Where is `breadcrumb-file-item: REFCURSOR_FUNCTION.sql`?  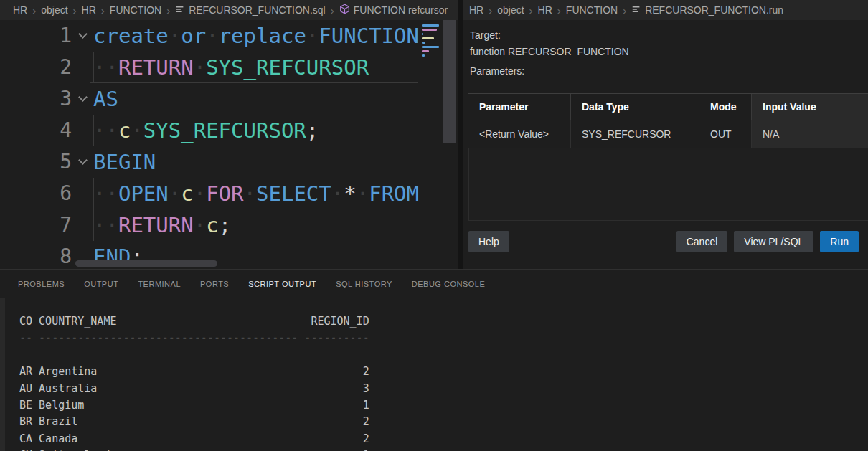
breadcrumb-file-item: REFCURSOR_FUNCTION.sql is located at coordinates (250, 10).